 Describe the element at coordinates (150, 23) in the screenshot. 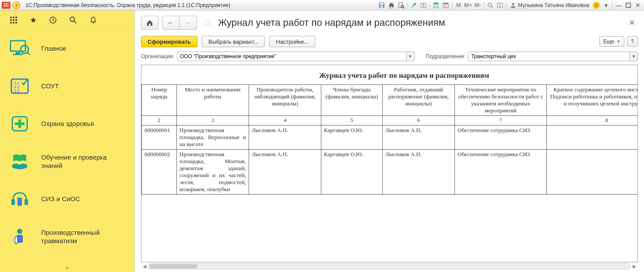

I see `home-button` at that location.